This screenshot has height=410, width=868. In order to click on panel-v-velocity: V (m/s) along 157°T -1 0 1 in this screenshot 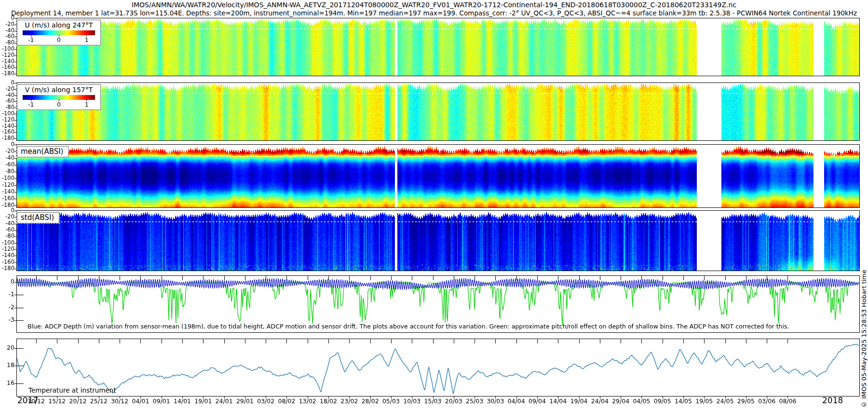, I will do `click(438, 112)`.